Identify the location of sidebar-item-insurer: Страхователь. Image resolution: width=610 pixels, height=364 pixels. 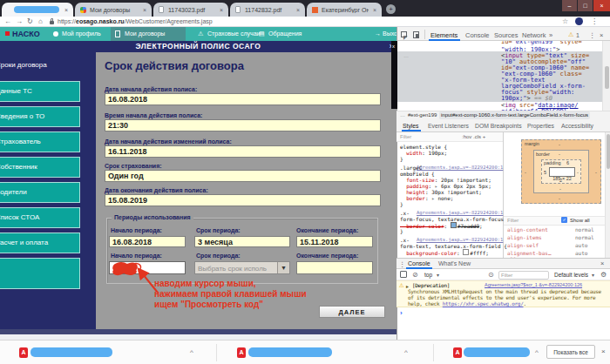
(40, 142).